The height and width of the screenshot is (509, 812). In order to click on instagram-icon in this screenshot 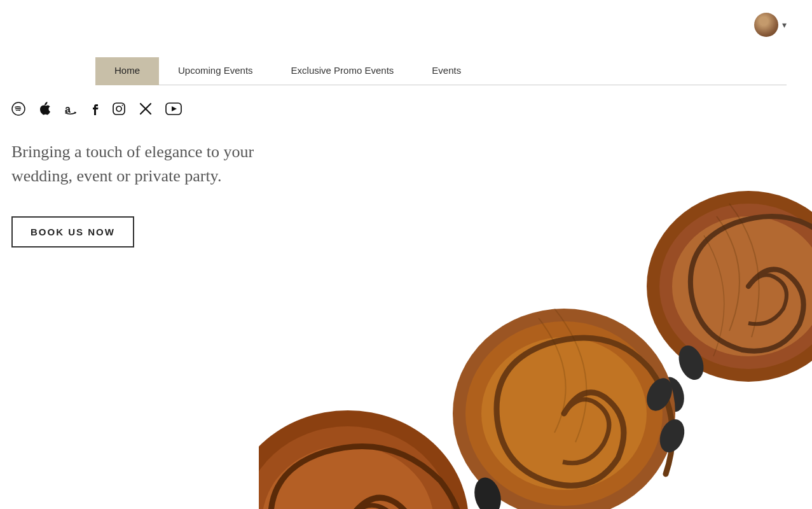, I will do `click(119, 109)`.